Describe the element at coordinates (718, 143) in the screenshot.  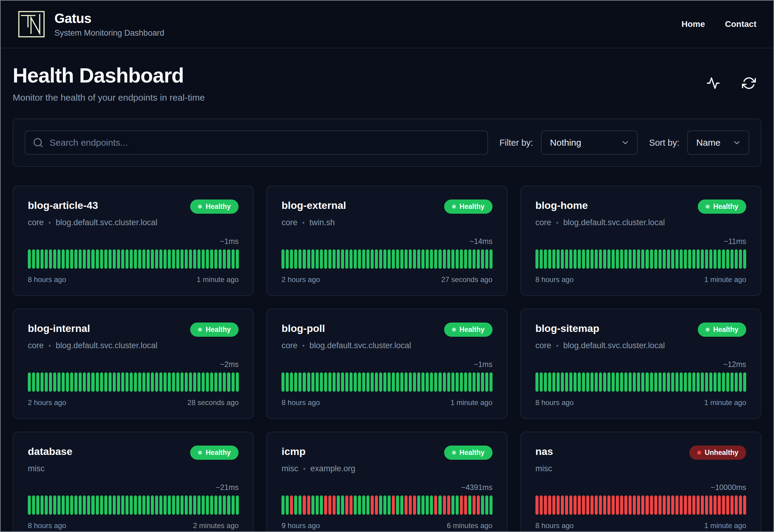
I see `sort-select: Name` at that location.